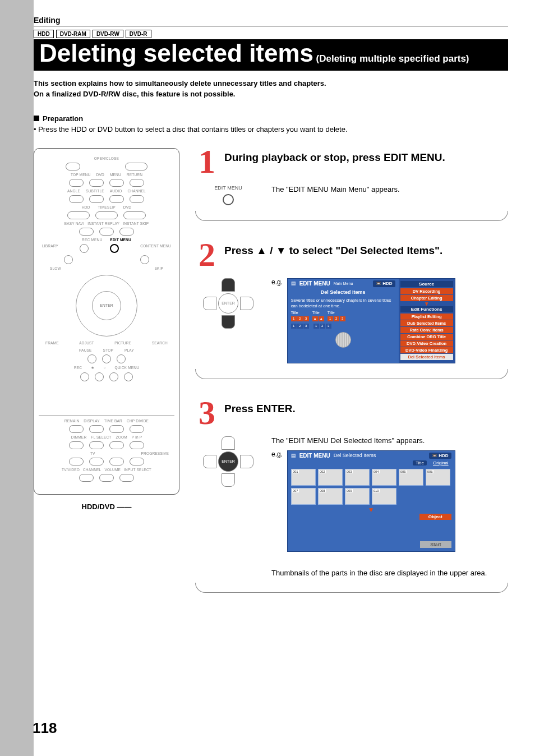  Describe the element at coordinates (427, 323) in the screenshot. I see `osd-menu-item: Dub Selected Items` at that location.